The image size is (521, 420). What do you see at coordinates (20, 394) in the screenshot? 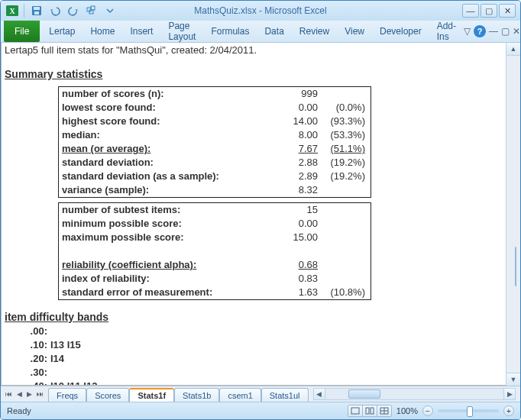
I see `prev-sheet-icon: ◀` at bounding box center [20, 394].